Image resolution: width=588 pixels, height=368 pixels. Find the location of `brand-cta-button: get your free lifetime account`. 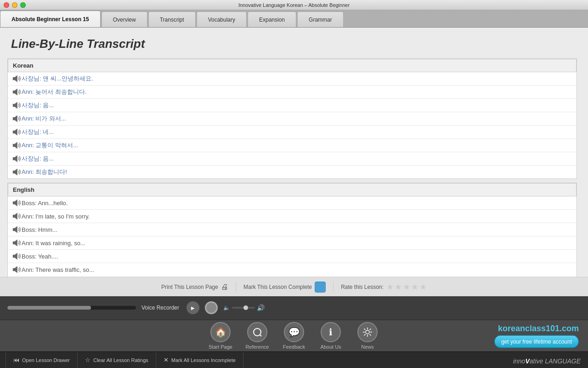

brand-cta-button: get your free lifetime account is located at coordinates (537, 341).